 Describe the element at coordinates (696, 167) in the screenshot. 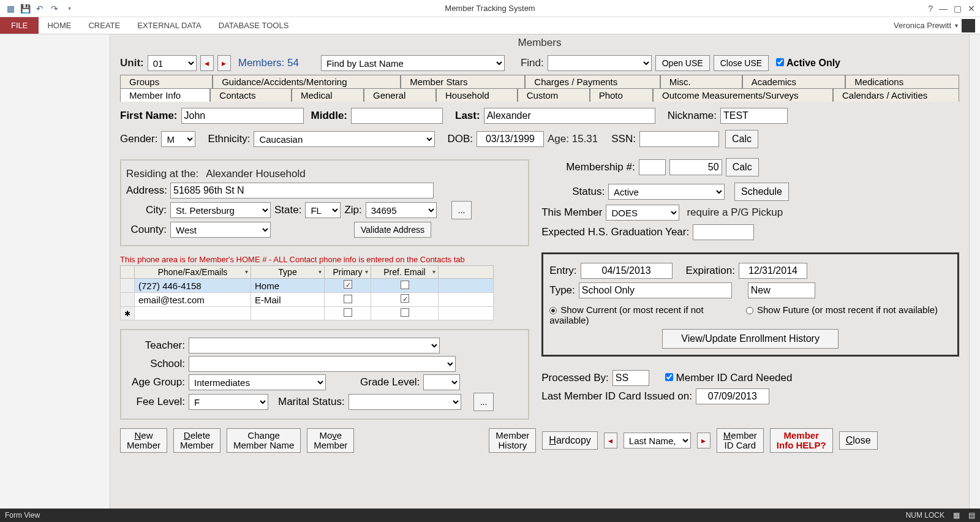

I see `membershipno2-input` at that location.